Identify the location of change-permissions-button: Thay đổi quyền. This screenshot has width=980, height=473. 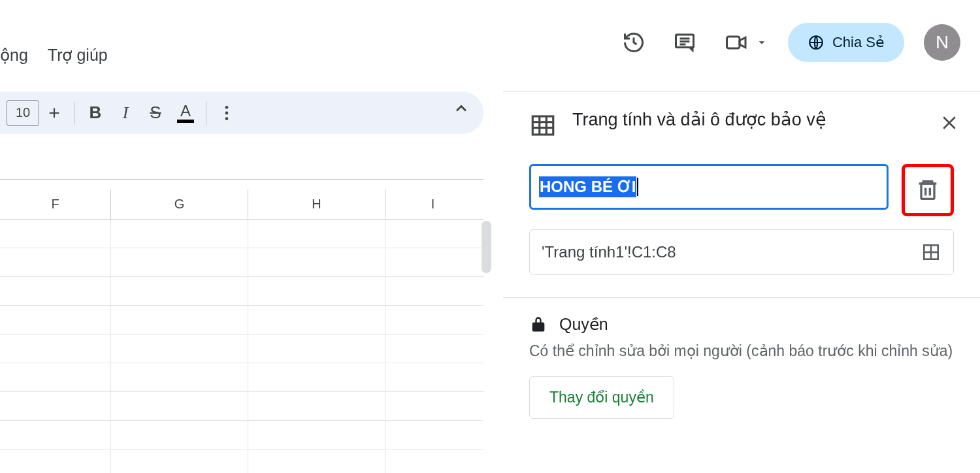
(602, 397).